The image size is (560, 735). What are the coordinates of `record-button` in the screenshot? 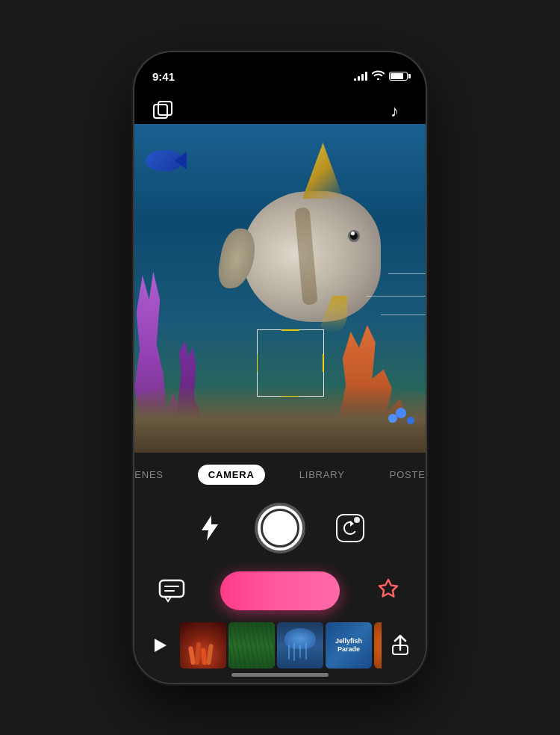 It's located at (280, 528).